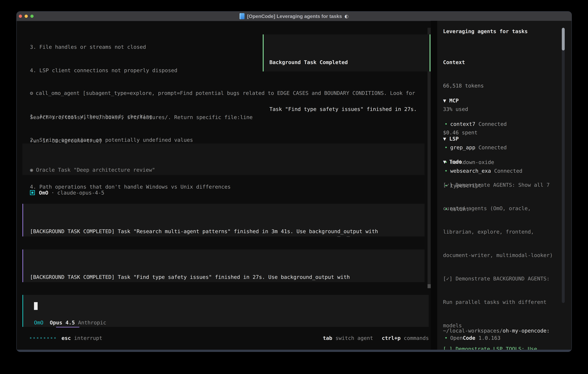 The image size is (588, 374). I want to click on edited-indicator-icon: ◐, so click(346, 16).